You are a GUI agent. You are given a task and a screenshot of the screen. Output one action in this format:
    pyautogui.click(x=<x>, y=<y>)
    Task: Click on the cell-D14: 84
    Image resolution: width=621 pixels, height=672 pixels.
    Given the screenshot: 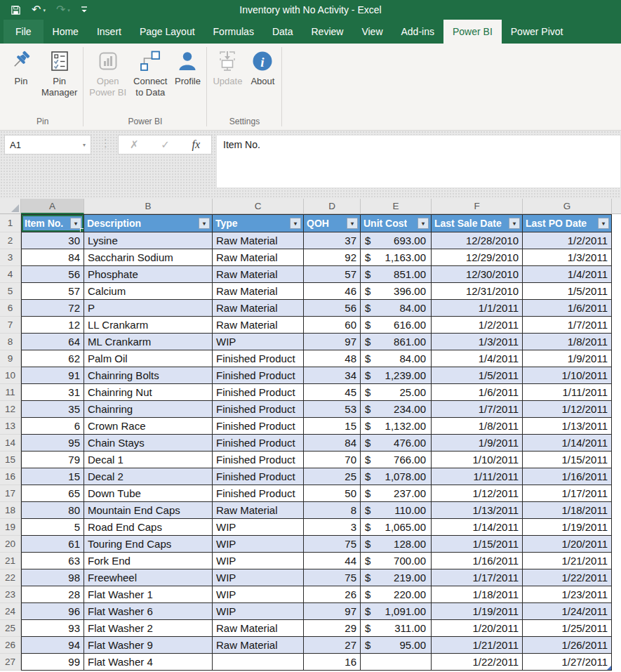 What is the action you would take?
    pyautogui.click(x=333, y=443)
    